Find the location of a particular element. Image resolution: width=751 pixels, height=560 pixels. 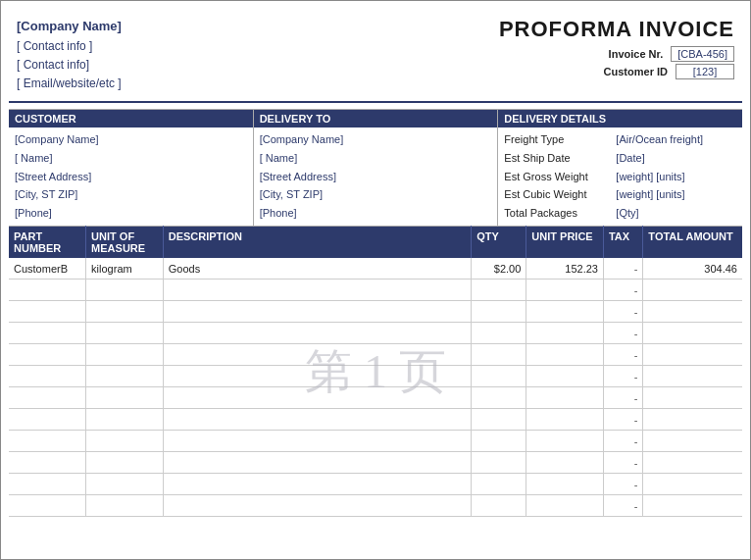

total-packages-label: Total Packages is located at coordinates (558, 214).